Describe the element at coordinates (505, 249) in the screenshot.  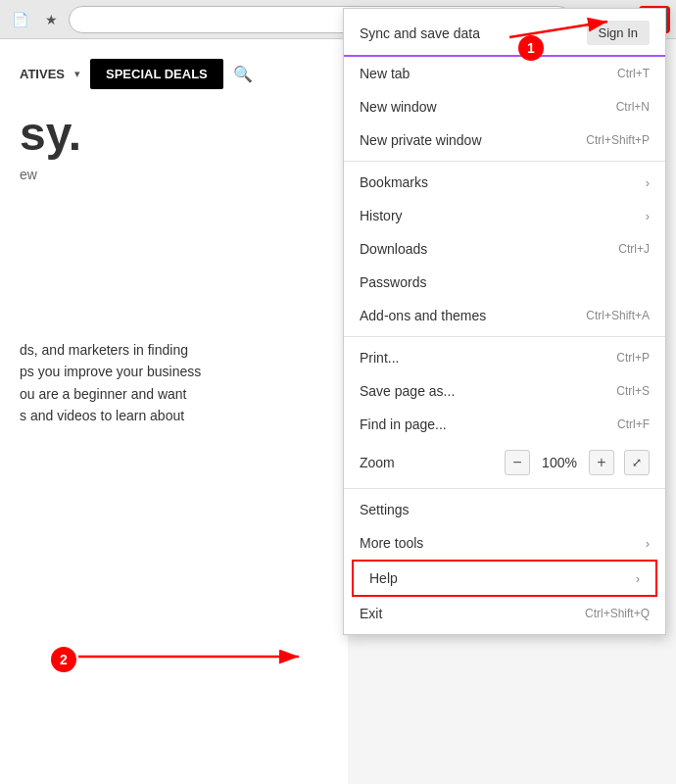
I see `menu-item-downloads: Downloads Ctrl+J` at that location.